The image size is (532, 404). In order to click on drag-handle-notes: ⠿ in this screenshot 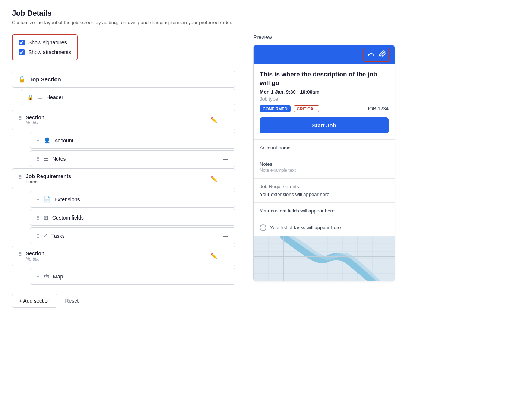, I will do `click(38, 159)`.